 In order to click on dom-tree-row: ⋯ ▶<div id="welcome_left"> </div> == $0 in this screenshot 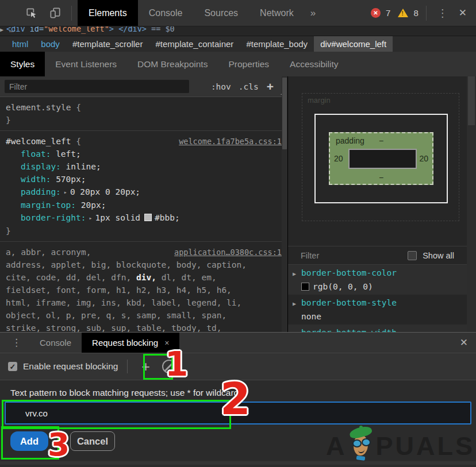, I will do `click(238, 31)`.